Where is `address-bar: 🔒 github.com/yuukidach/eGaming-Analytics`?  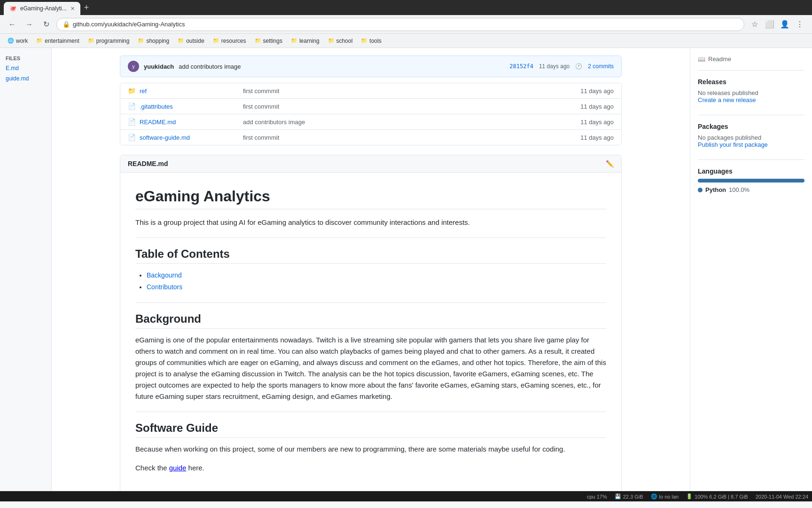
address-bar: 🔒 github.com/yuukidach/eGaming-Analytics is located at coordinates (400, 24).